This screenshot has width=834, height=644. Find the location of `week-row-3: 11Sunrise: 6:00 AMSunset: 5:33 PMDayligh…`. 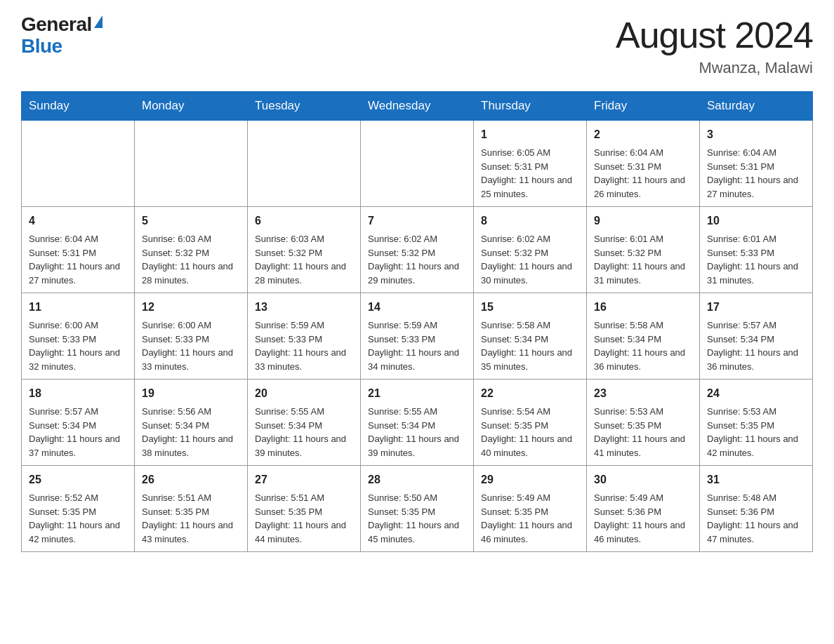

week-row-3: 11Sunrise: 6:00 AMSunset: 5:33 PMDayligh… is located at coordinates (417, 337).